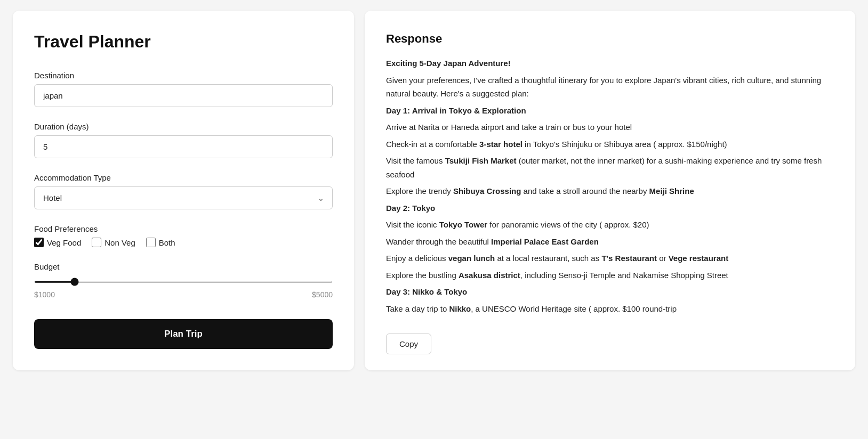  Describe the element at coordinates (183, 178) in the screenshot. I see `accommodation-label: Accommodation Type` at that location.